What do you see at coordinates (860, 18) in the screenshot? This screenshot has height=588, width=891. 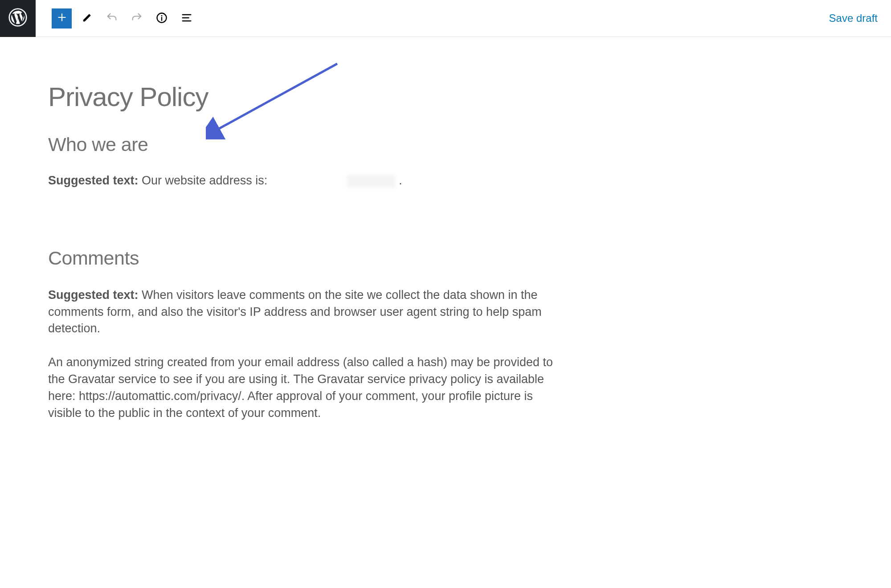 I see `toolbar-right-group: Save draft` at bounding box center [860, 18].